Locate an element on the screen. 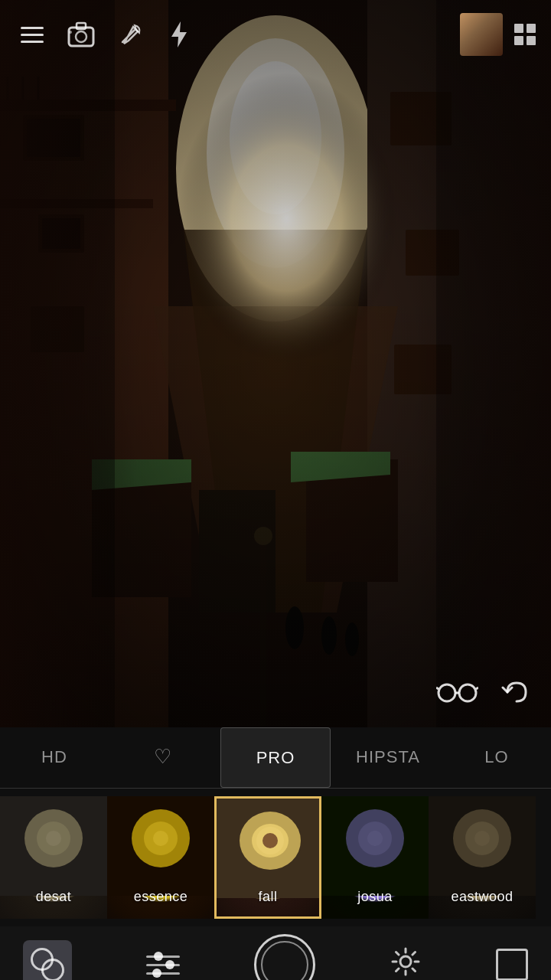 This screenshot has height=980, width=551. lens-blend-button is located at coordinates (47, 960).